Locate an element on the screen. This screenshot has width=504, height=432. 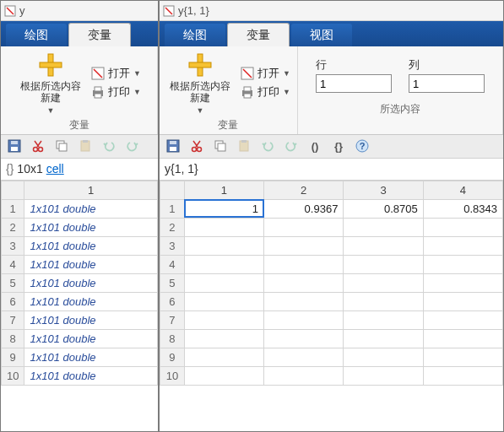
table-row: 110.93670.87050.8343 is located at coordinates (332, 208).